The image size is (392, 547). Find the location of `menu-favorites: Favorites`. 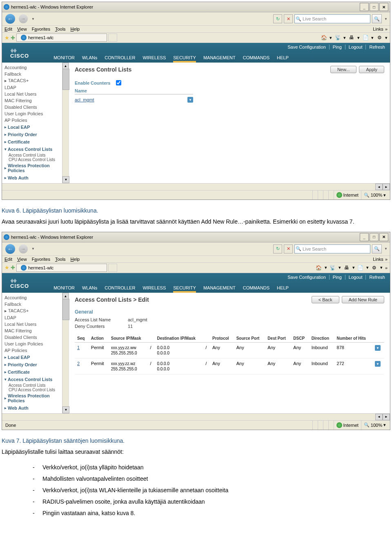

menu-favorites: Favorites is located at coordinates (41, 29).